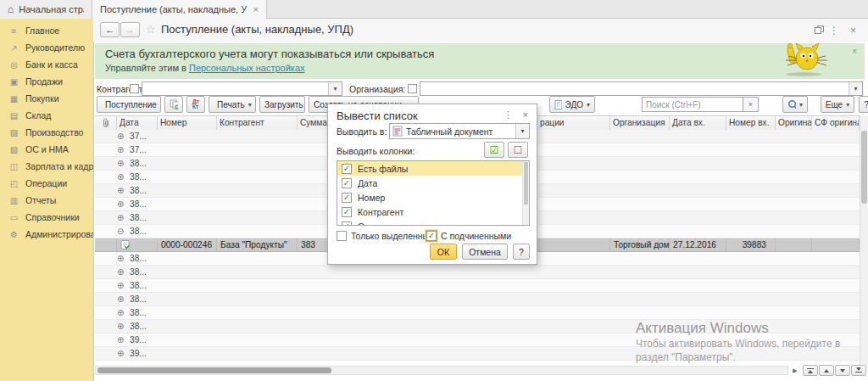  I want to click on search-input, so click(693, 104).